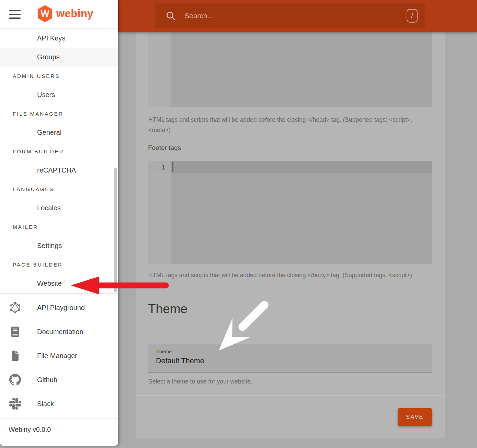  I want to click on sidebar-section-mailer: MAILER, so click(59, 227).